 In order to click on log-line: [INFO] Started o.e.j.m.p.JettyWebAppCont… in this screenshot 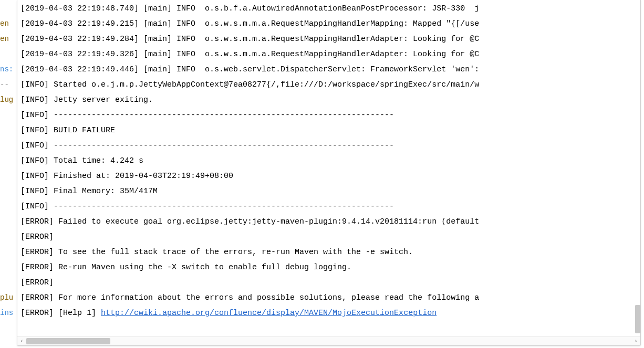, I will do `click(329, 85)`.